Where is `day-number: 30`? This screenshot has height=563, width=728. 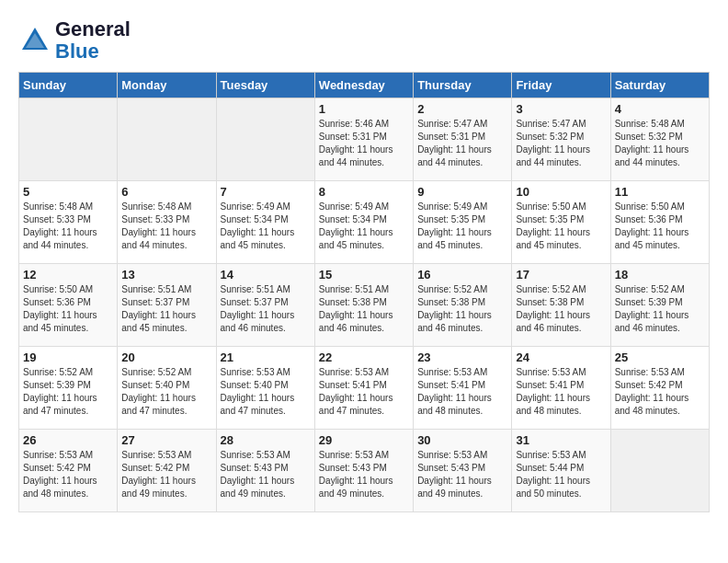 day-number: 30 is located at coordinates (462, 440).